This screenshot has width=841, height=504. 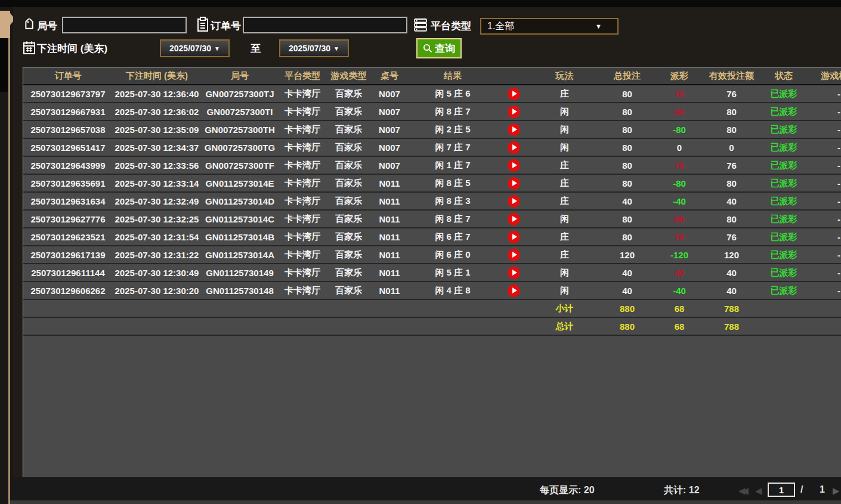 What do you see at coordinates (453, 273) in the screenshot?
I see `cell-result: 闲 5 庄 1` at bounding box center [453, 273].